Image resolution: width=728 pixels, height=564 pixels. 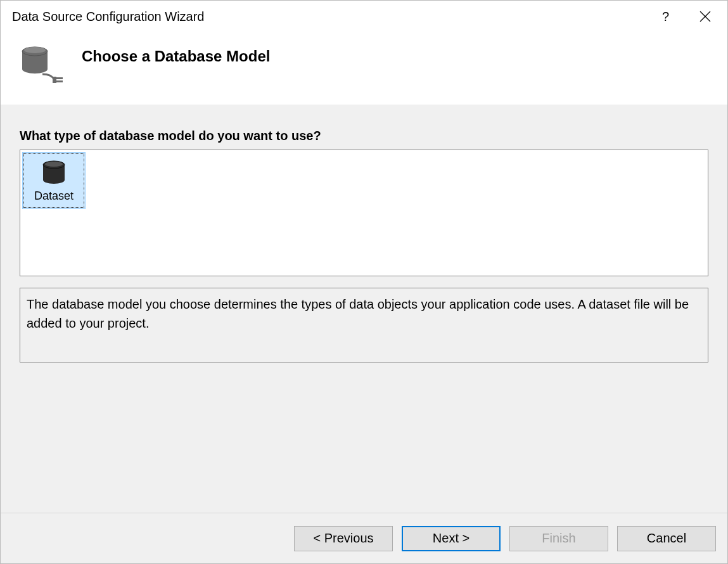 I want to click on next-button: Next >, so click(x=451, y=539).